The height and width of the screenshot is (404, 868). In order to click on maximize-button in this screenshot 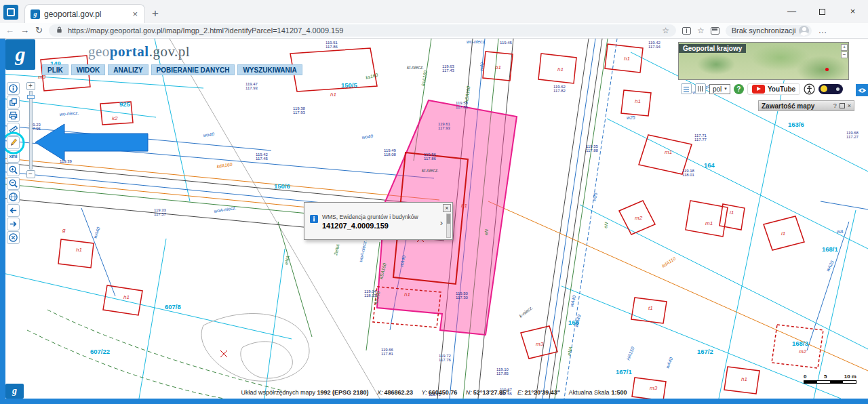, I will do `click(822, 12)`.